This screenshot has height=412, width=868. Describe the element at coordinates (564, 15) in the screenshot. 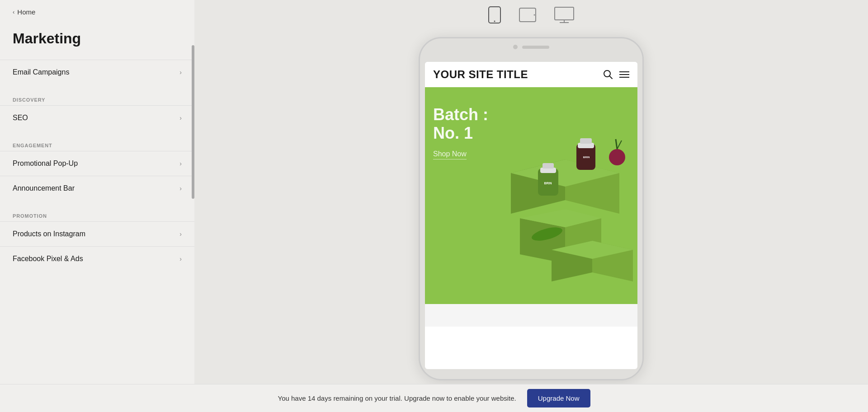

I see `desktop-view-button` at that location.